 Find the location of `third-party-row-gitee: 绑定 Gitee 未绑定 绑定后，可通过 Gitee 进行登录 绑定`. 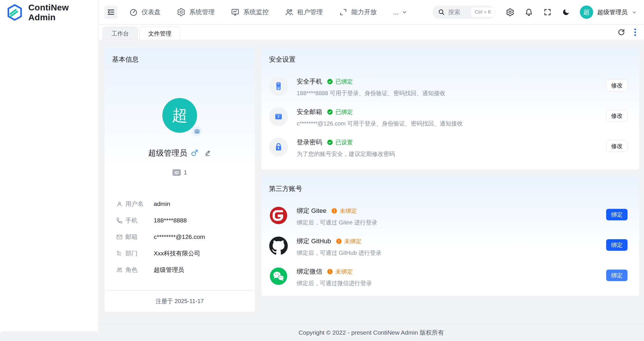

third-party-row-gitee: 绑定 Gitee 未绑定 绑定后，可通过 Gitee 进行登录 绑定 is located at coordinates (448, 216).